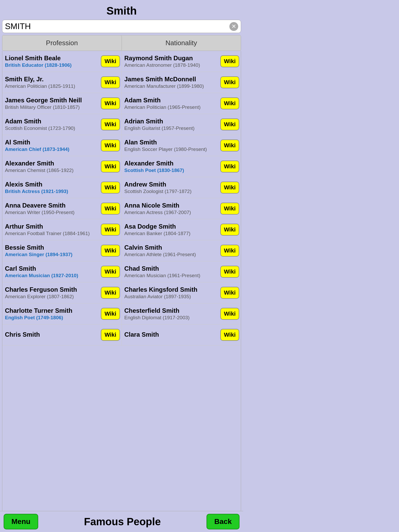  I want to click on list-row: Lionel Smith BealeBritish Educator (1828…, so click(122, 61).